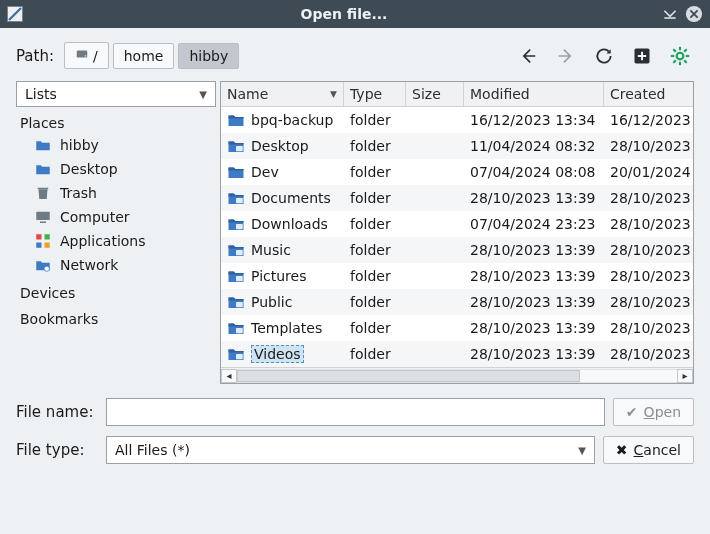  Describe the element at coordinates (271, 250) in the screenshot. I see `file-name: Music` at that location.